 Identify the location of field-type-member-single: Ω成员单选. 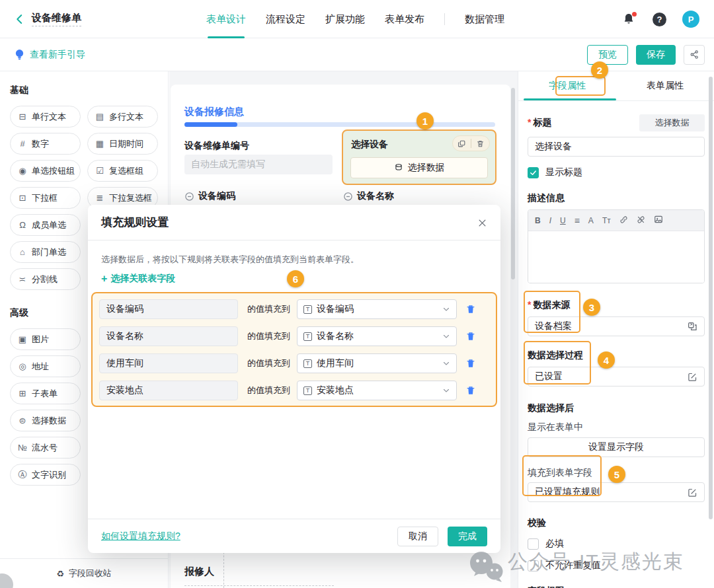
(45, 225).